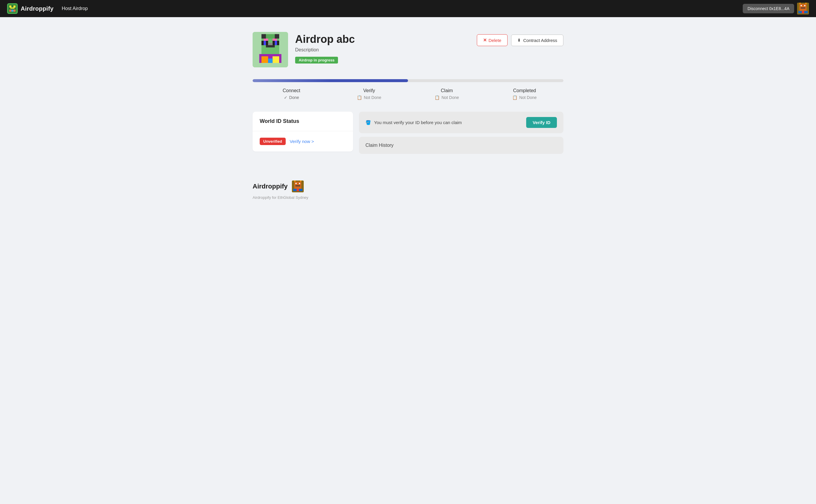 Image resolution: width=816 pixels, height=504 pixels. What do you see at coordinates (294, 97) in the screenshot?
I see `step-connect-text: Done` at bounding box center [294, 97].